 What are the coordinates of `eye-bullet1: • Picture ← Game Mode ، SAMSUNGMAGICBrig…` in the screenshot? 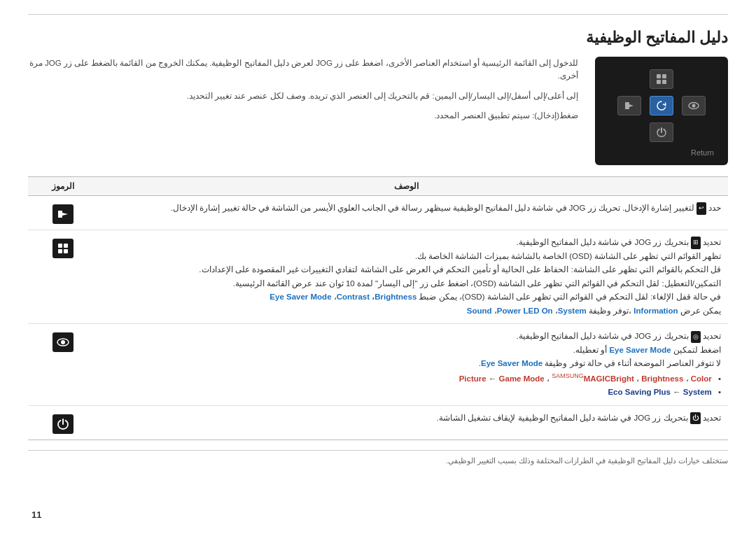 It's located at (406, 378).